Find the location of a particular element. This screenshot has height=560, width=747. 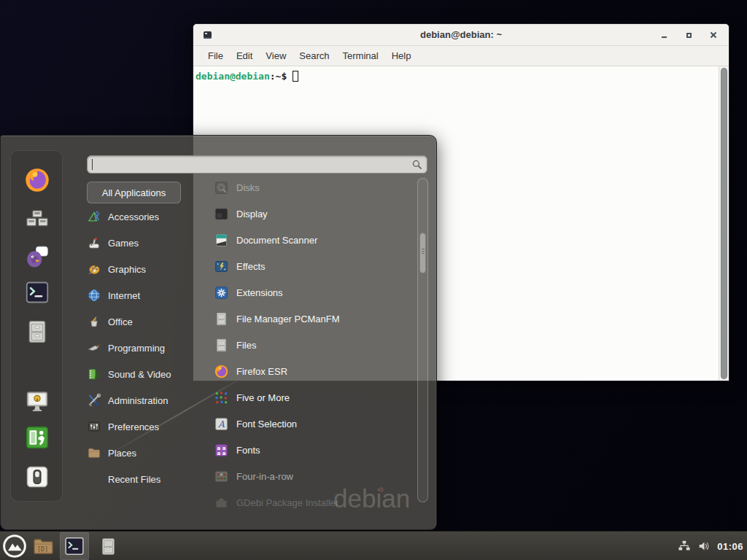

accessories-icon is located at coordinates (94, 217).